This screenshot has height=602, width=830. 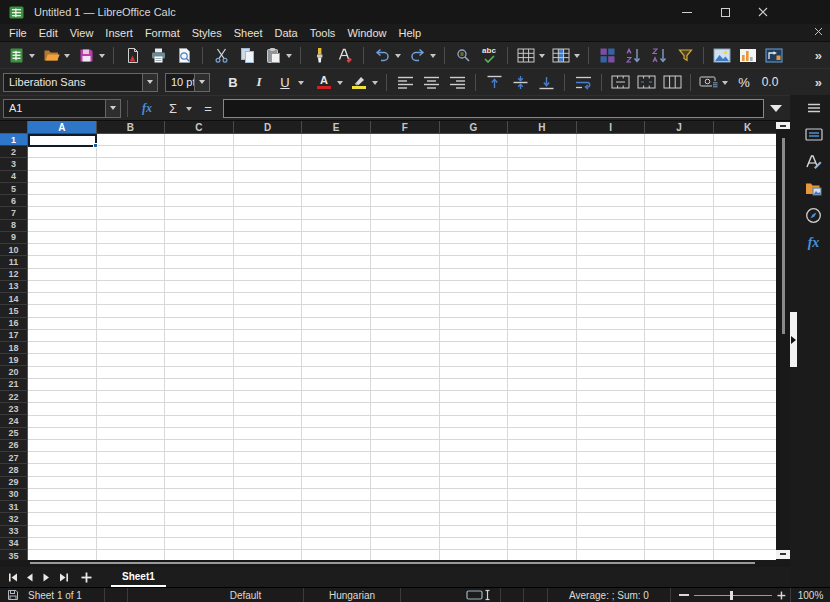 What do you see at coordinates (14, 483) in the screenshot?
I see `row-header-29: 29` at bounding box center [14, 483].